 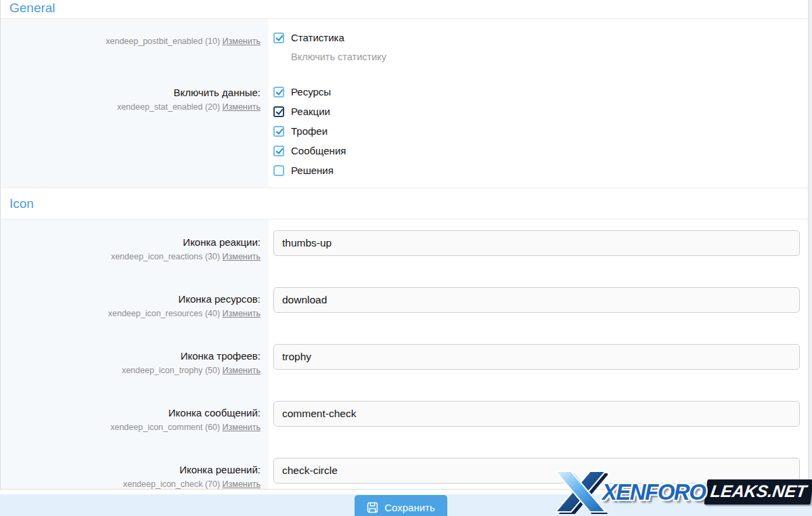 I want to click on option-row-postbit-enabled: xendeep_postbit_enabled (10) Изменить Ст…, so click(x=405, y=49).